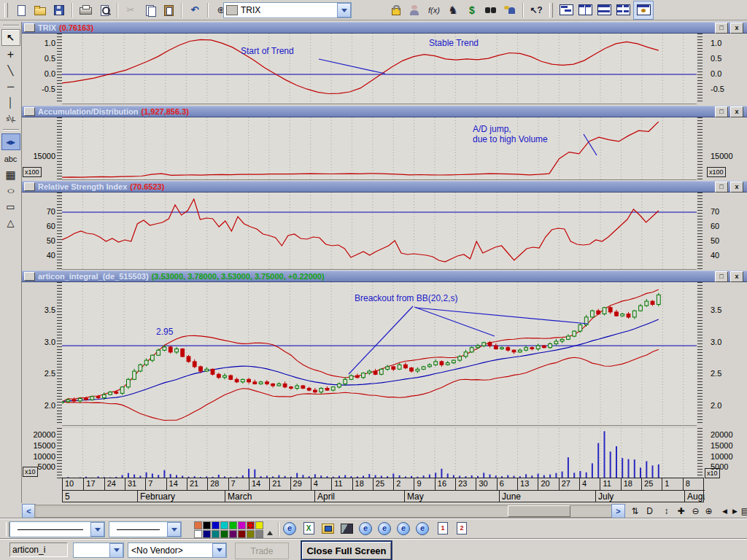 This screenshot has height=560, width=747. What do you see at coordinates (635, 510) in the screenshot?
I see `refresh-button: ⇅` at bounding box center [635, 510].